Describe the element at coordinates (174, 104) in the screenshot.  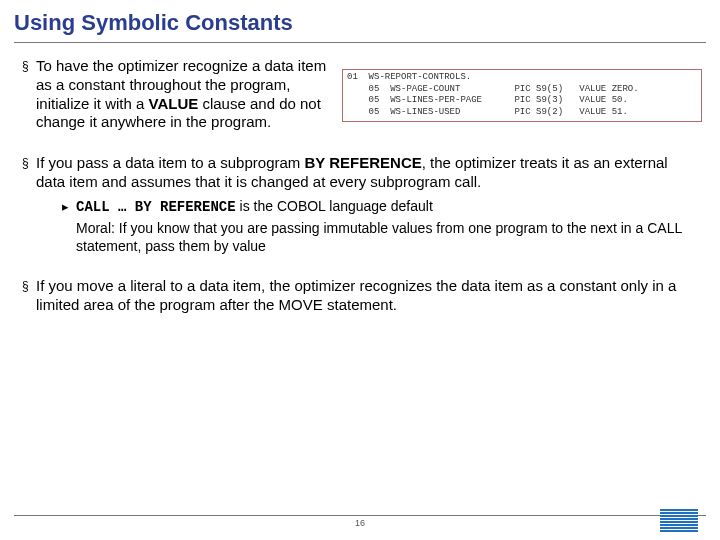
I see `value-keyword: VALUE` at that location.